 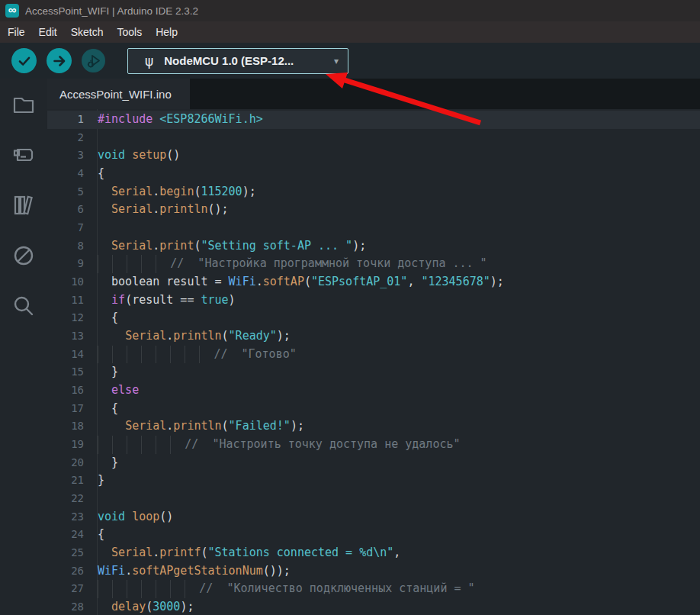 I want to click on code-line: 16 else, so click(x=374, y=391).